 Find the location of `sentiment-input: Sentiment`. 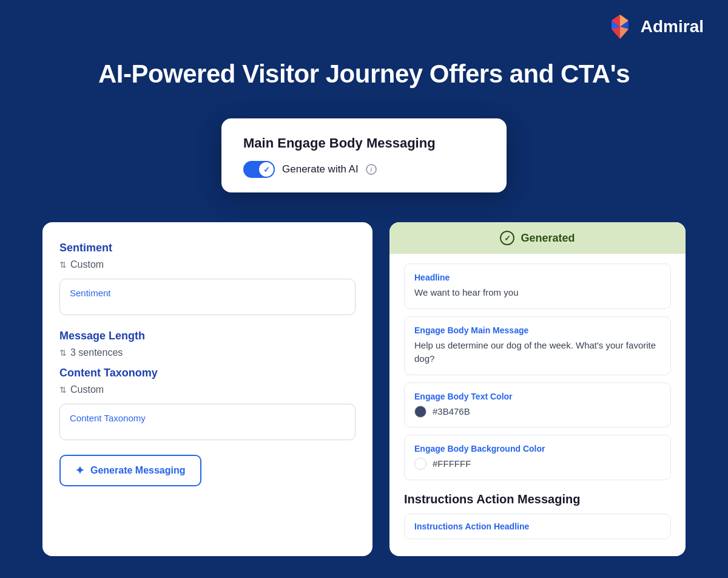

sentiment-input: Sentiment is located at coordinates (207, 297).